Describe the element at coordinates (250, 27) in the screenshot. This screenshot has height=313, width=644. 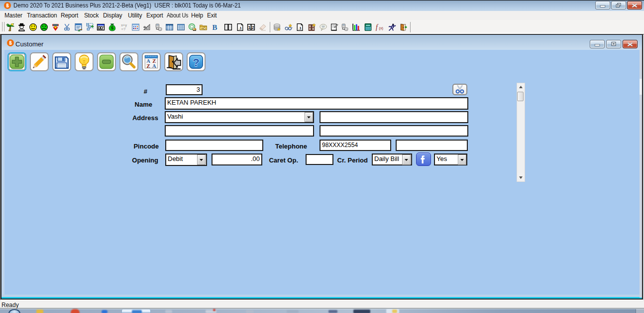
I see `svg-text: 1` at that location.